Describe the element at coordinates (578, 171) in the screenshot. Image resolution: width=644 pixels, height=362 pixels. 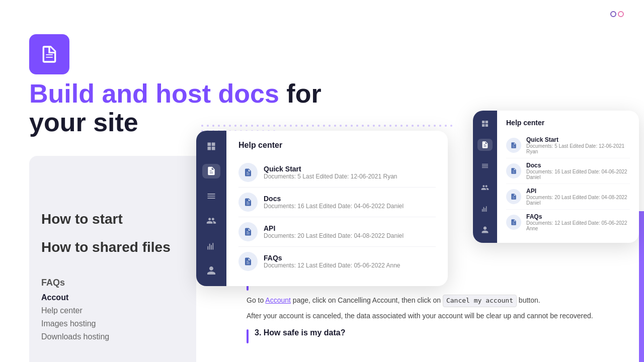
I see `back-doc-info-1: Docs Documents: 16 Last Edited Date: 04-…` at that location.